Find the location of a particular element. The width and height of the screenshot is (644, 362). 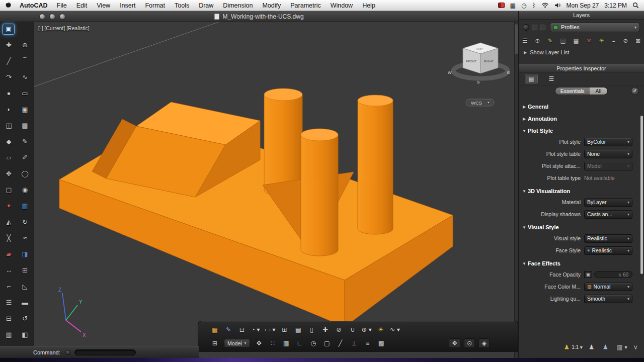

tool-button: ◨ is located at coordinates (25, 254).